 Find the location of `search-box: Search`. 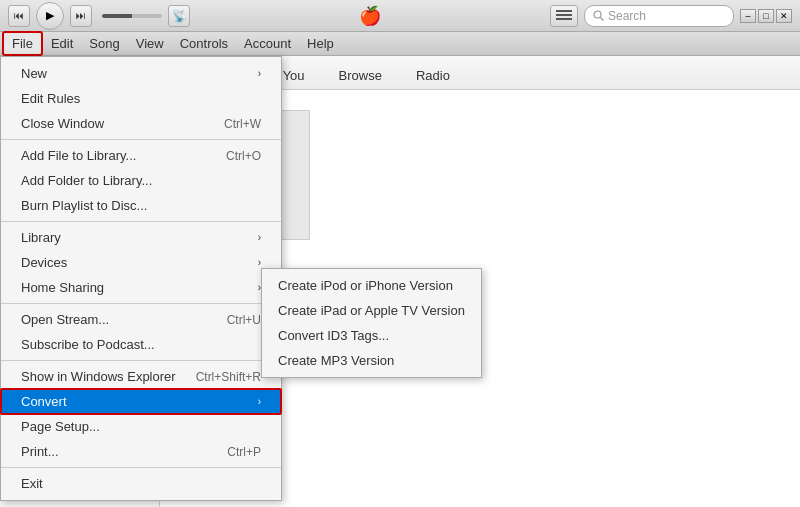

search-box: Search is located at coordinates (659, 16).